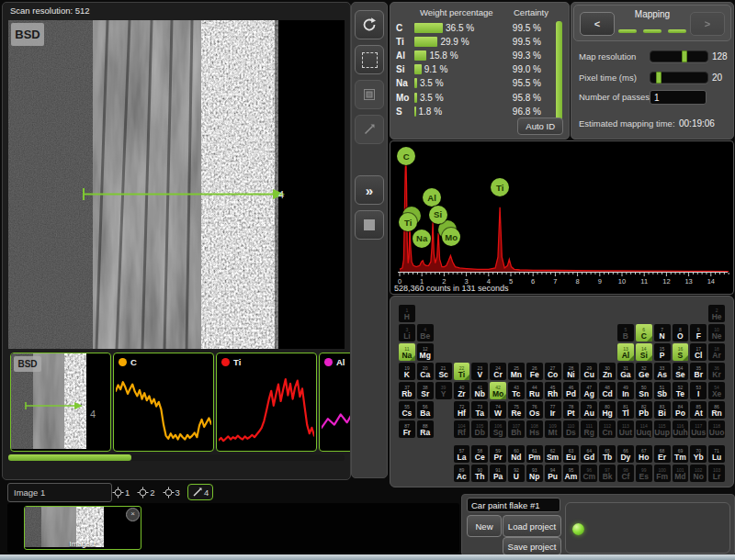  Describe the element at coordinates (589, 409) in the screenshot. I see `element-au: 79Au` at that location.